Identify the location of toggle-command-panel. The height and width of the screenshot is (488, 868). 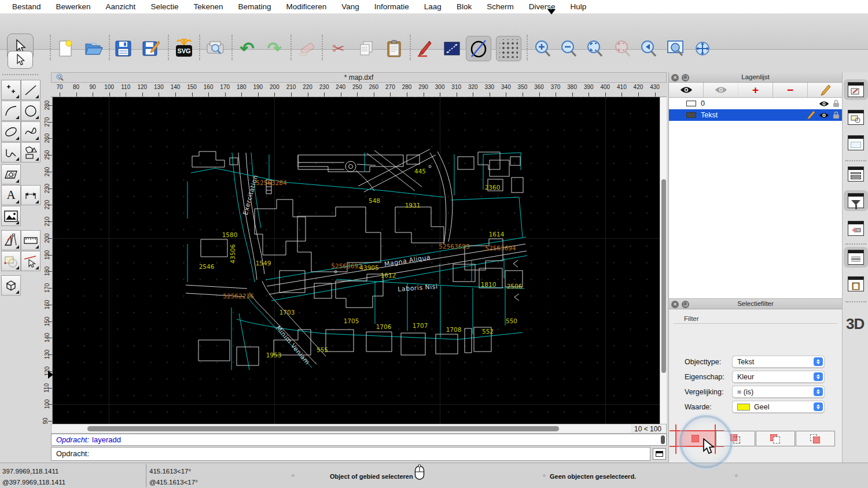
(856, 257).